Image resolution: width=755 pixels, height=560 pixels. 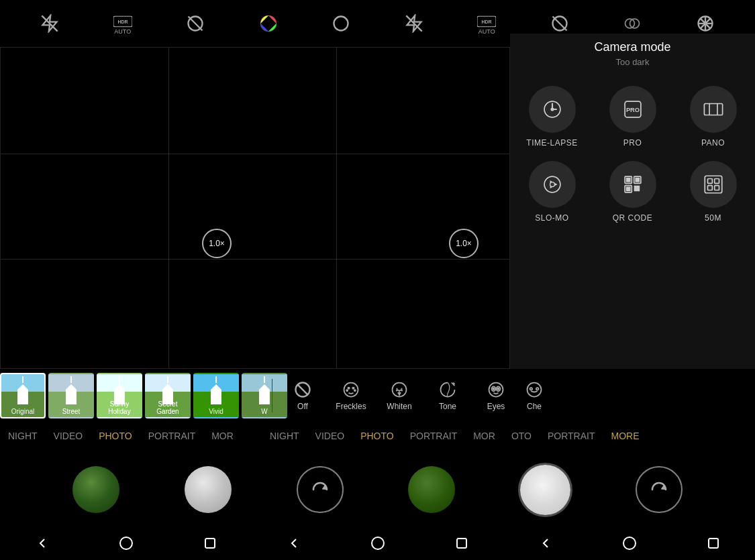 I want to click on beauty-strip: Off Freckles Whiten, so click(x=510, y=396).